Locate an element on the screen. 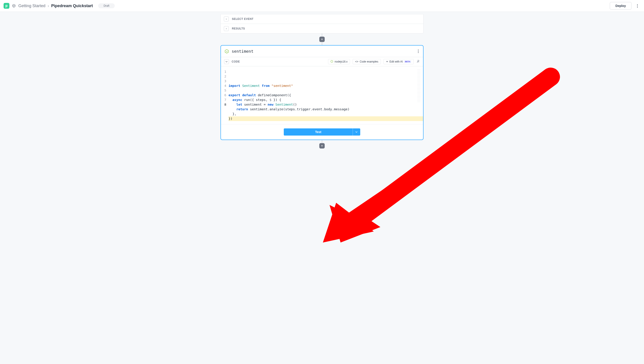 This screenshot has width=644, height=364. code-examples-chip: <> Code examples is located at coordinates (367, 62).